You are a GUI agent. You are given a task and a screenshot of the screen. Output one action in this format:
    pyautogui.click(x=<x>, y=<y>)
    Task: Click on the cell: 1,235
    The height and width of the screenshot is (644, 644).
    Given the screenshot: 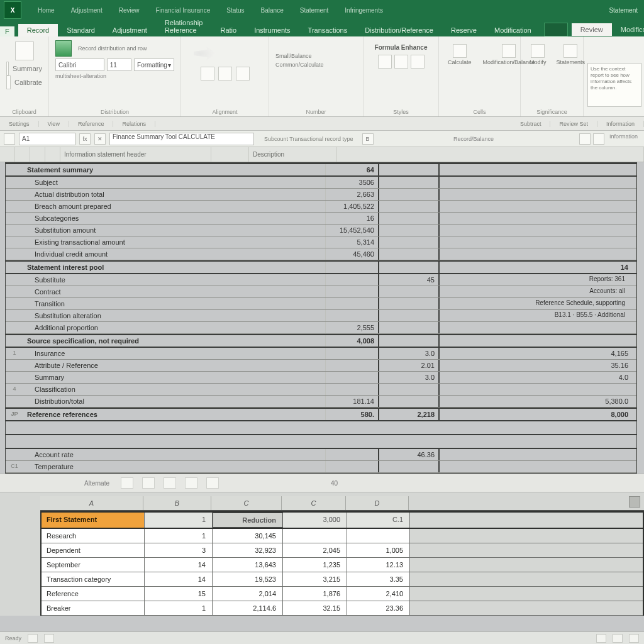 What is the action you would take?
    pyautogui.click(x=315, y=565)
    